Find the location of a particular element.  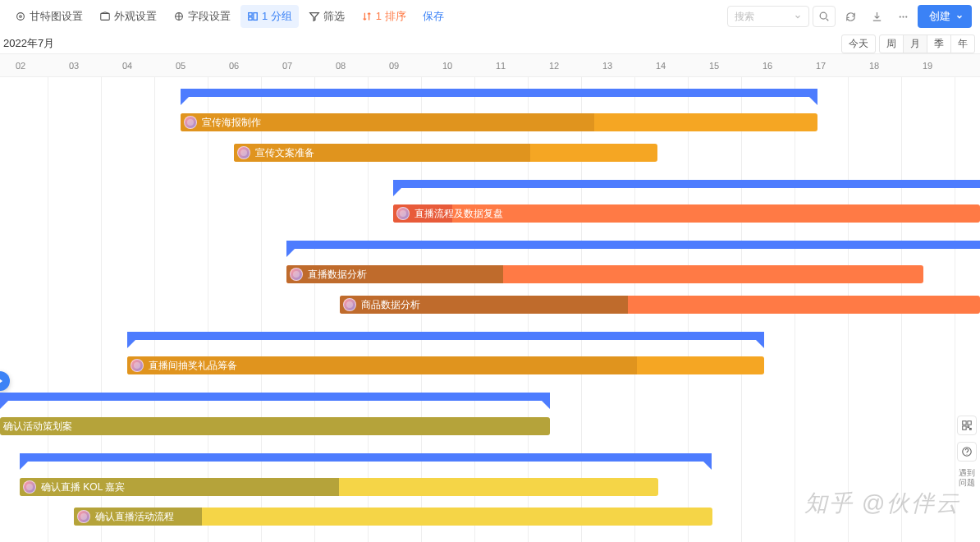

view-week: 周 is located at coordinates (891, 44).